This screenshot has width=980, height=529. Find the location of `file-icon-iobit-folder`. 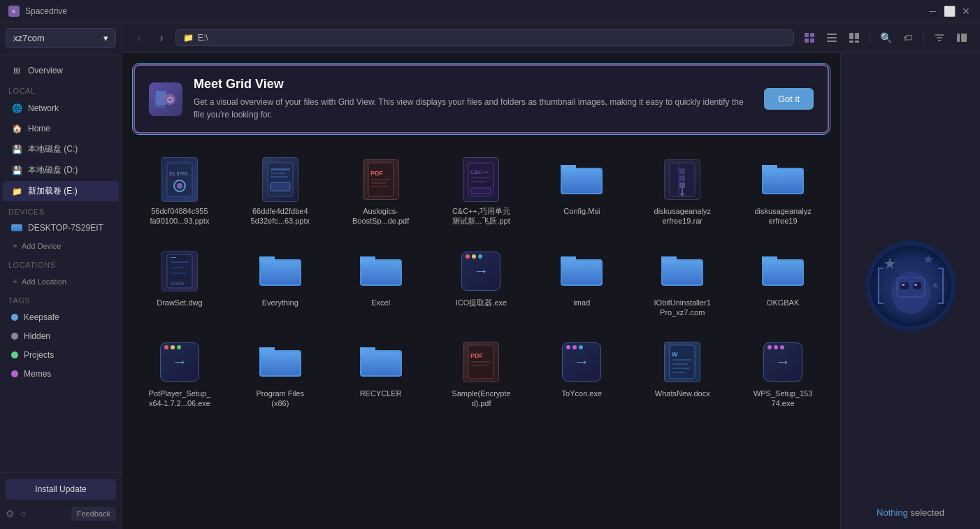

file-icon-iobit-folder is located at coordinates (682, 271).